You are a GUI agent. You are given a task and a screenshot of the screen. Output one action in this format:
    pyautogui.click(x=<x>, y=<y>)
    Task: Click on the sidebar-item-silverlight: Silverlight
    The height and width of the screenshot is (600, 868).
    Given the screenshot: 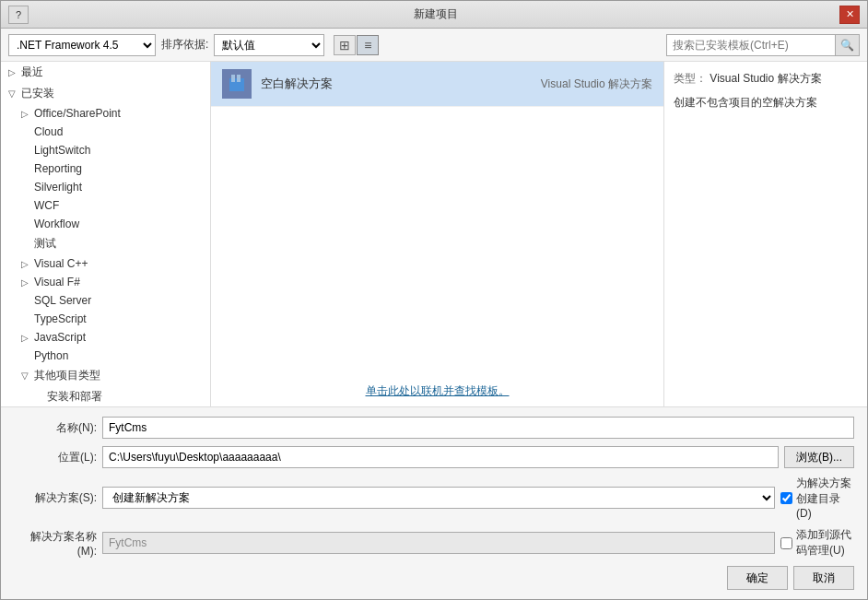 What is the action you would take?
    pyautogui.click(x=105, y=187)
    